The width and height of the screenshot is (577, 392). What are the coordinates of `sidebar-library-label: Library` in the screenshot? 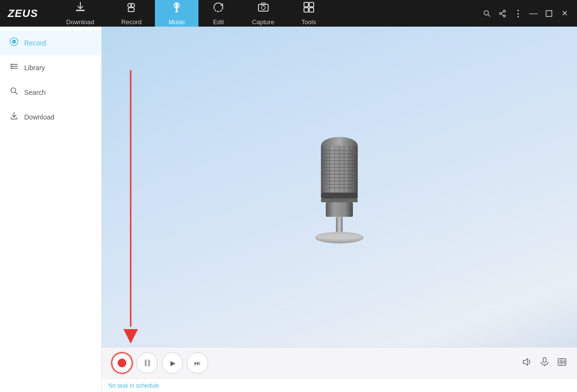 It's located at (35, 68).